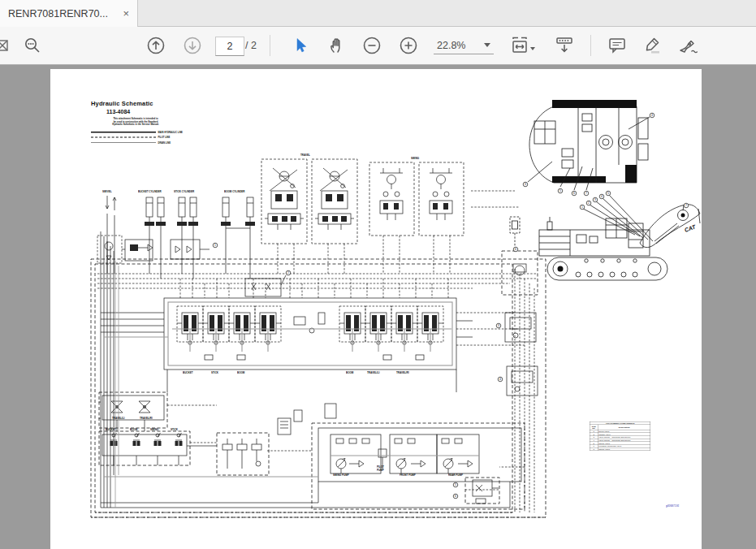 This screenshot has width=756, height=549. I want to click on fill-sign-icon, so click(689, 45).